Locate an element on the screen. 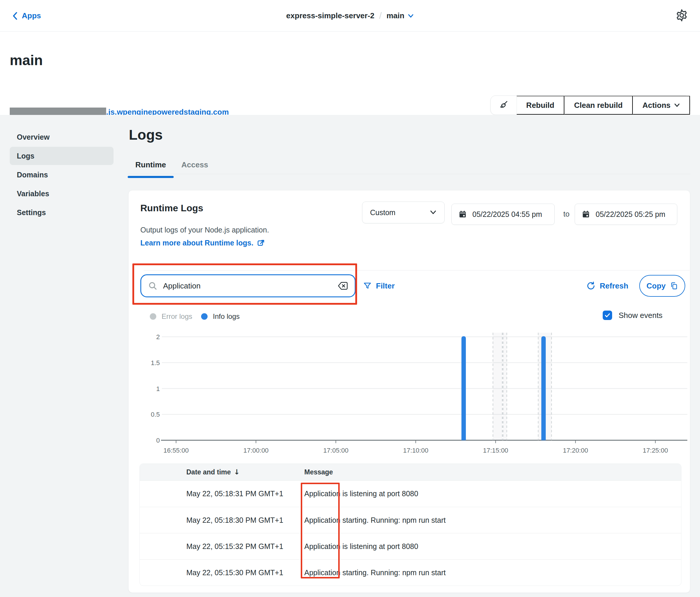 The image size is (700, 597). external-link-icon is located at coordinates (261, 243).